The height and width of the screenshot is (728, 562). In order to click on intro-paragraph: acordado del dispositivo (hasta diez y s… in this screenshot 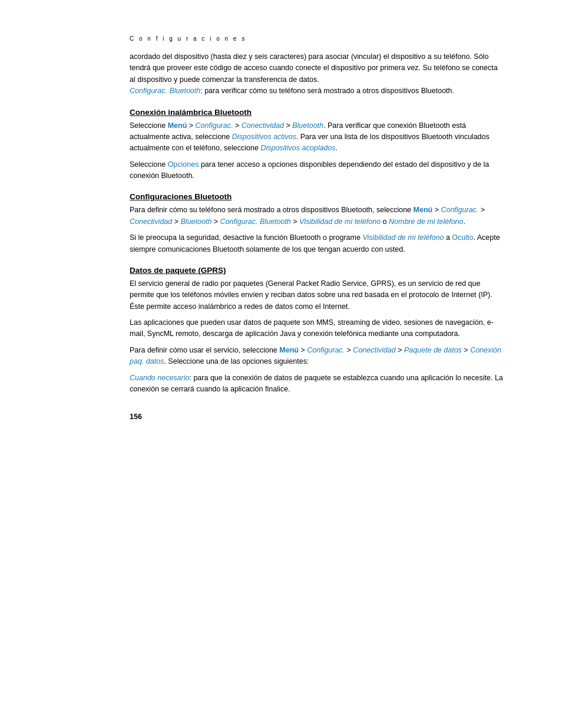, I will do `click(316, 74)`.